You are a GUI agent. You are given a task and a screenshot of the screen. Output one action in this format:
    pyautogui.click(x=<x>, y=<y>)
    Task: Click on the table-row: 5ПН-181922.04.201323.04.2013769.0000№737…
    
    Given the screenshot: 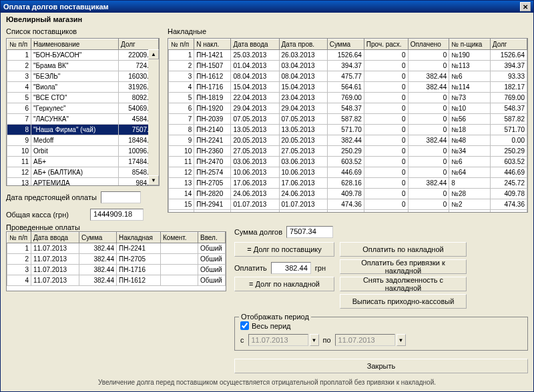 What is the action you would take?
    pyautogui.click(x=348, y=98)
    